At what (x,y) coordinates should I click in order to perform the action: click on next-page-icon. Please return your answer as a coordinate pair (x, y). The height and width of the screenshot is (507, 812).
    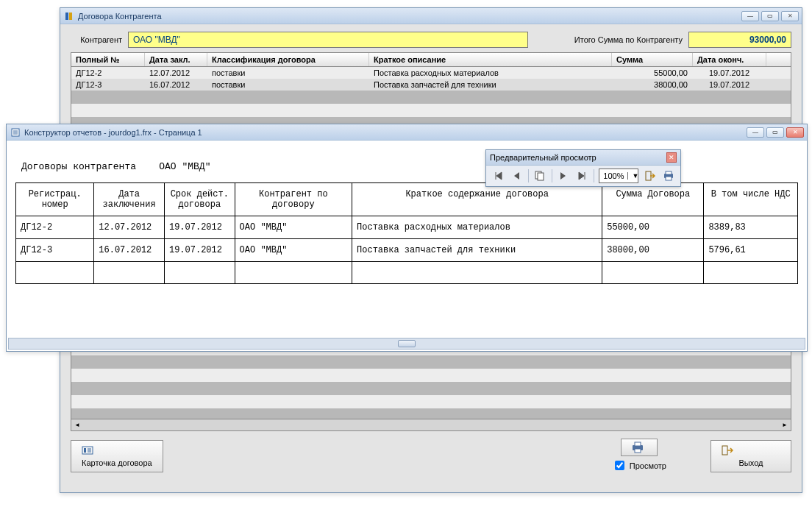
    Looking at the image, I should click on (563, 176).